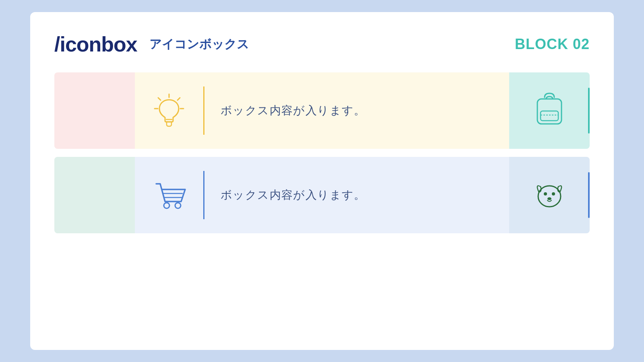 The height and width of the screenshot is (362, 644). I want to click on box-text-1: ボックス内容が入ります。, so click(293, 111).